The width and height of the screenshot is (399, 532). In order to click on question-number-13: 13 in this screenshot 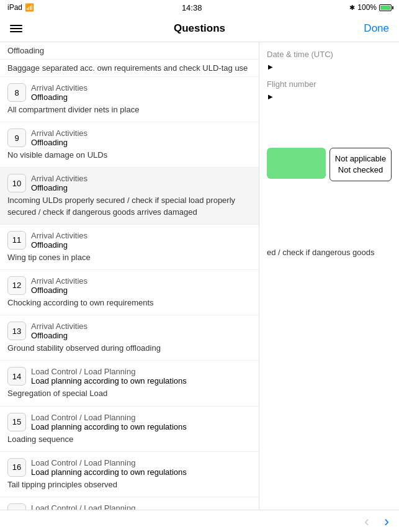, I will do `click(17, 331)`.